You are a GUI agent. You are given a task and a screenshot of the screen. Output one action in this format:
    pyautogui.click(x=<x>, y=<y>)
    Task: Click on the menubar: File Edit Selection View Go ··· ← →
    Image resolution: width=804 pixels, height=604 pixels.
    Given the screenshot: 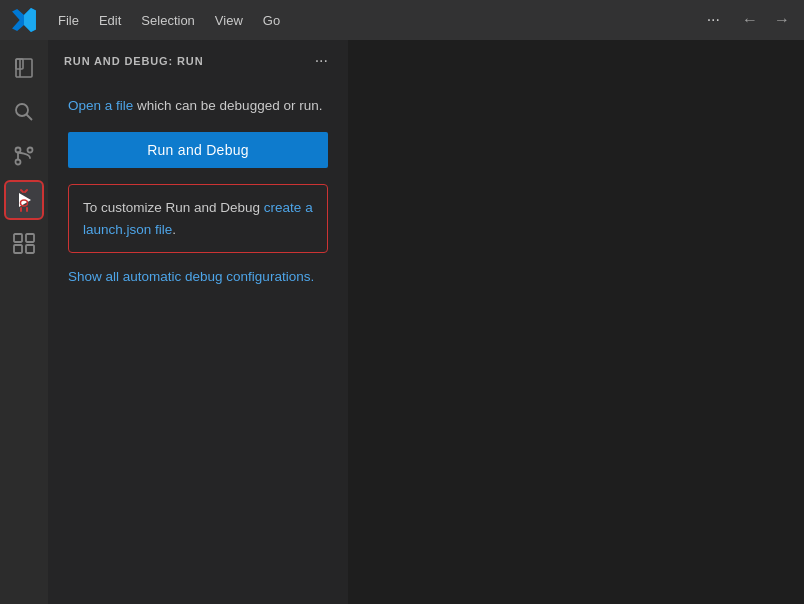 What is the action you would take?
    pyautogui.click(x=402, y=20)
    